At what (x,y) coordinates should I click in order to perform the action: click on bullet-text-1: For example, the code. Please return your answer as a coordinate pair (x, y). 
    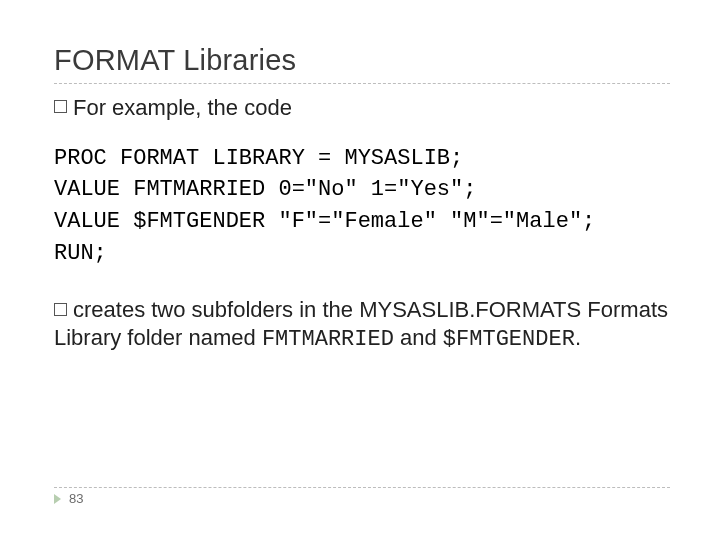
    Looking at the image, I should click on (182, 108).